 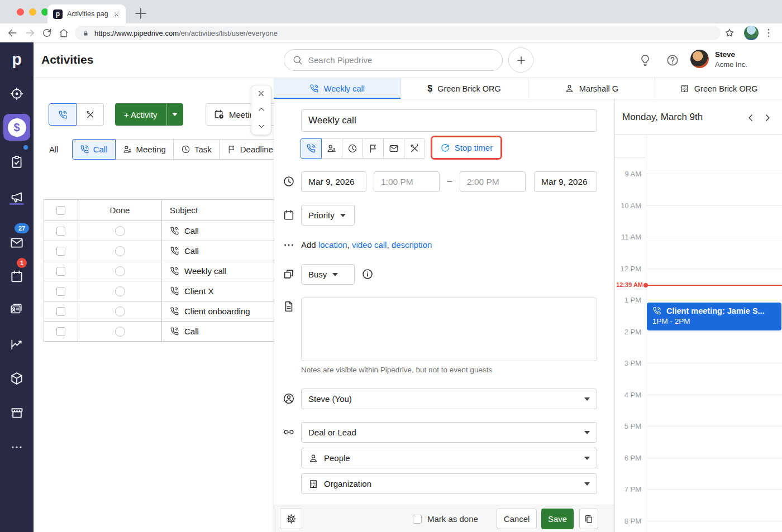 What do you see at coordinates (373, 148) in the screenshot?
I see `type-deadline-button` at bounding box center [373, 148].